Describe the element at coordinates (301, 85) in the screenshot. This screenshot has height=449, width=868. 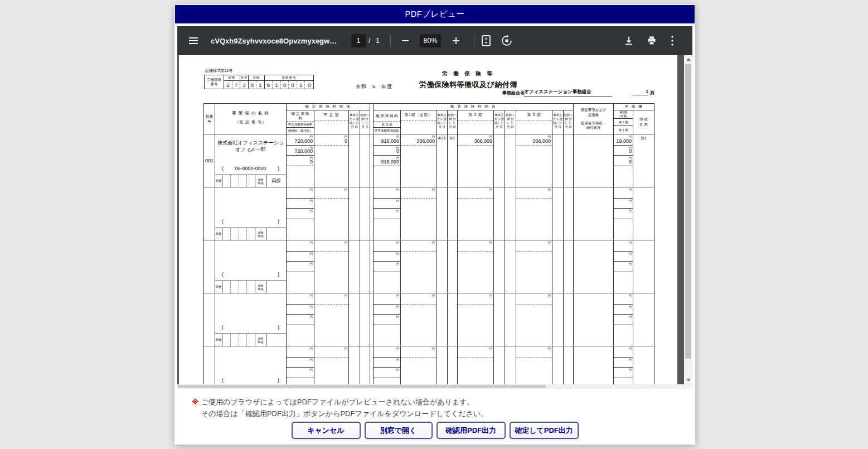
I see `insurance-digit: 1` at that location.